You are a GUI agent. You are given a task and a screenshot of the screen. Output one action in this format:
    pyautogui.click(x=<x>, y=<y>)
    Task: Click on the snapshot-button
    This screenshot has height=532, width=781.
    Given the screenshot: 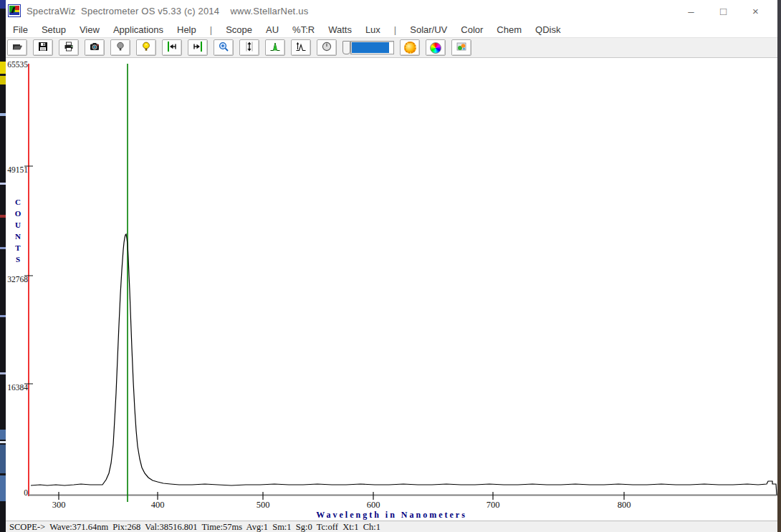 What is the action you would take?
    pyautogui.click(x=95, y=47)
    